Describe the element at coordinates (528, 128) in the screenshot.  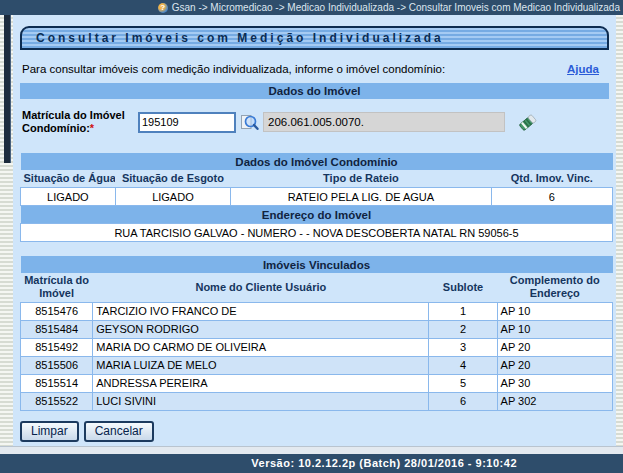
I see `eraser-icon` at that location.